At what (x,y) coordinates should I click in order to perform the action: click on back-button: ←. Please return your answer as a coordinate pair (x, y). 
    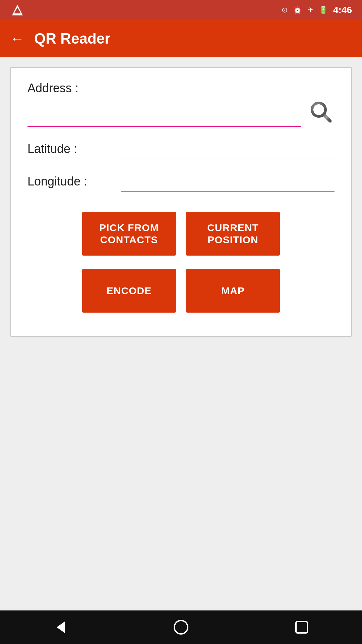
    Looking at the image, I should click on (17, 39).